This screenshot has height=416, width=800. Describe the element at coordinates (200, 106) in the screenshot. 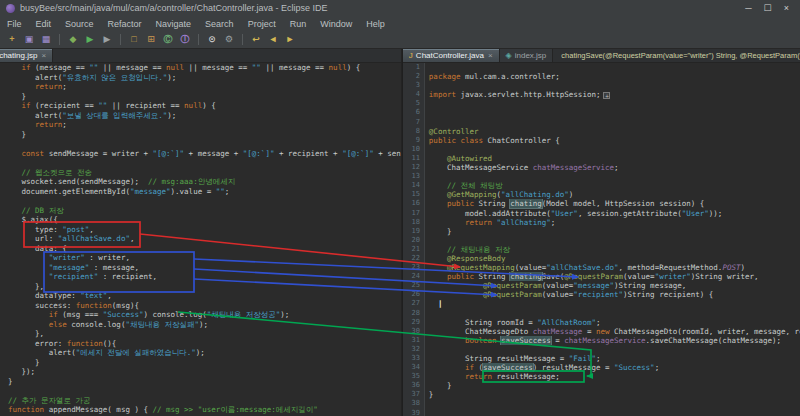

I see `code-line: if (recipient == "" || recipient == null…` at that location.